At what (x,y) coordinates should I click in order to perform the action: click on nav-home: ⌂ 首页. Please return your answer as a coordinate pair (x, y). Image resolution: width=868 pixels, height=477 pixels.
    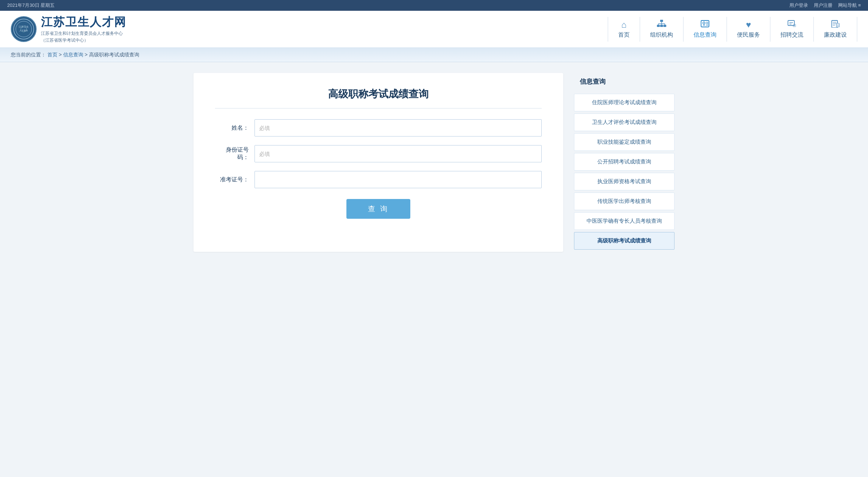
    Looking at the image, I should click on (624, 29).